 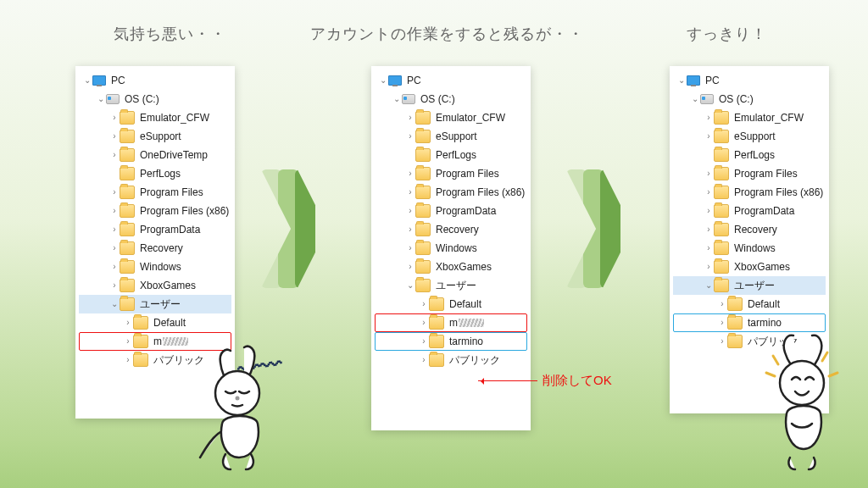 What do you see at coordinates (155, 155) in the screenshot?
I see `tree-item-onedrivetemp: OneDriveTemp` at bounding box center [155, 155].